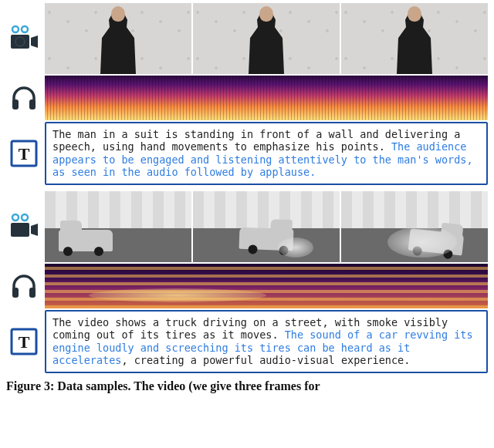 The width and height of the screenshot is (494, 448). What do you see at coordinates (266, 153) in the screenshot?
I see `caption-box: The man in a suit is standing in front o…` at bounding box center [266, 153].